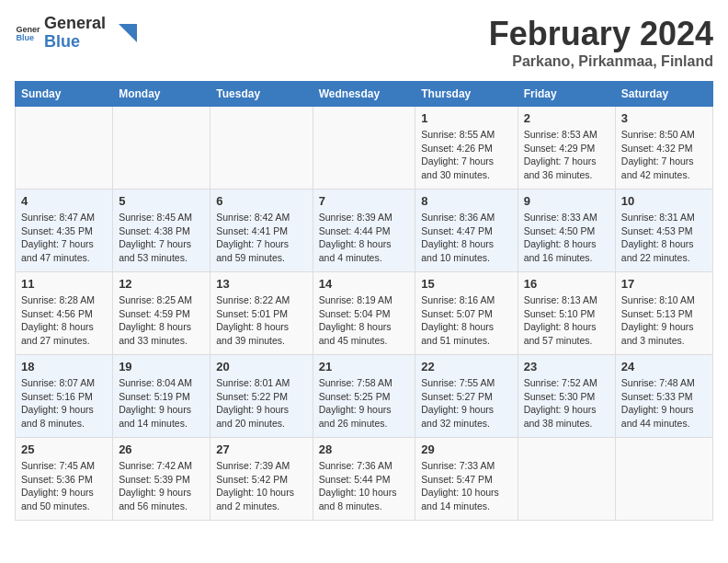  Describe the element at coordinates (64, 283) in the screenshot. I see `day-number: 11` at that location.